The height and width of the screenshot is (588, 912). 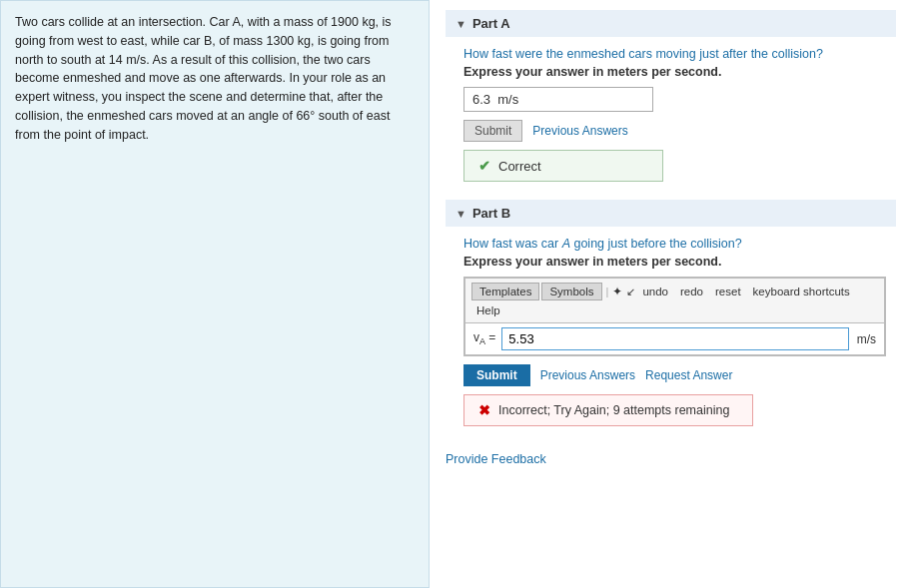 What do you see at coordinates (461, 214) in the screenshot?
I see `part-b-arrow-icon: ▼` at bounding box center [461, 214].